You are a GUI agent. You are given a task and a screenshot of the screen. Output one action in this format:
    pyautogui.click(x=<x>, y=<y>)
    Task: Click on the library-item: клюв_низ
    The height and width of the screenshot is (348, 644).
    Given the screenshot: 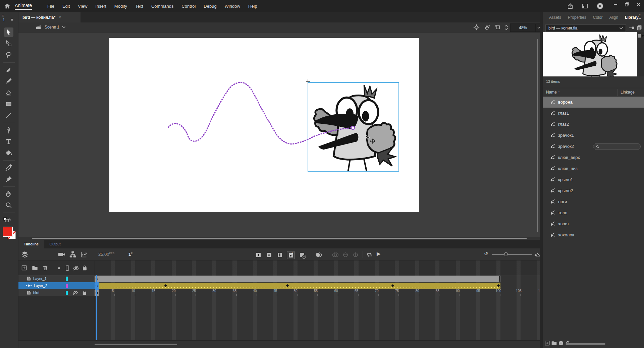 What is the action you would take?
    pyautogui.click(x=593, y=168)
    